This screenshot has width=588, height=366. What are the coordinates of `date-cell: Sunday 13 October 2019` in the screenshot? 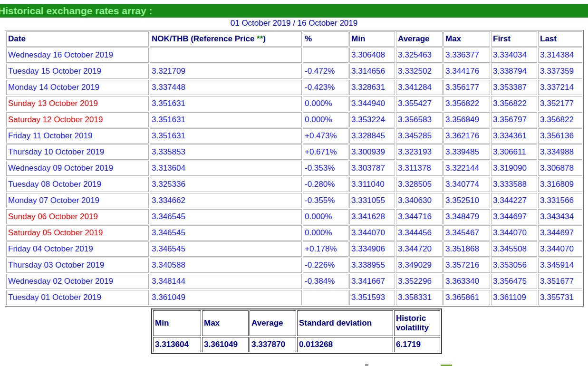 It's located at (77, 104).